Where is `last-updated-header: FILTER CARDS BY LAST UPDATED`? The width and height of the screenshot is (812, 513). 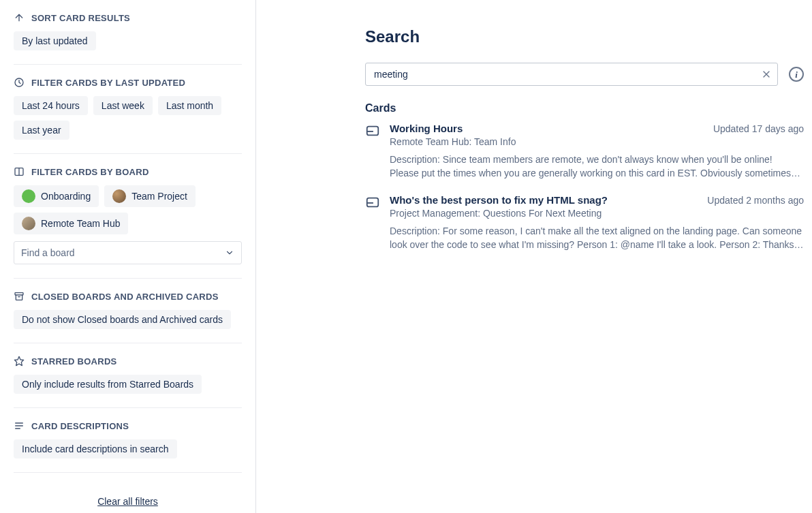 last-updated-header: FILTER CARDS BY LAST UPDATED is located at coordinates (128, 82).